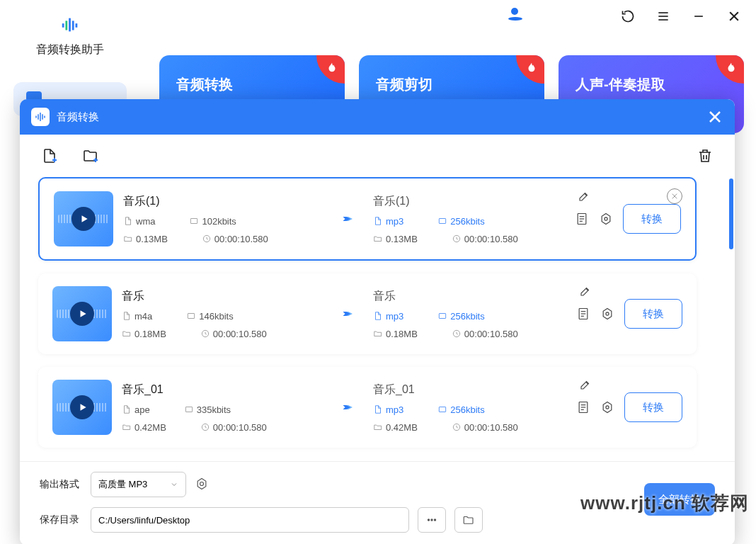 Image resolution: width=756 pixels, height=544 pixels. What do you see at coordinates (731, 214) in the screenshot?
I see `scrollbar-thumb` at bounding box center [731, 214].